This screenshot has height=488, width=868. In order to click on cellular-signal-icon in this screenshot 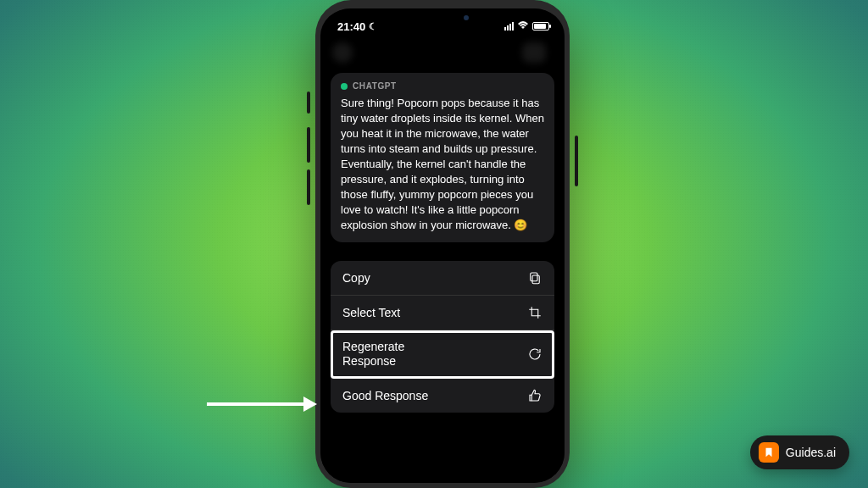, I will do `click(509, 26)`.